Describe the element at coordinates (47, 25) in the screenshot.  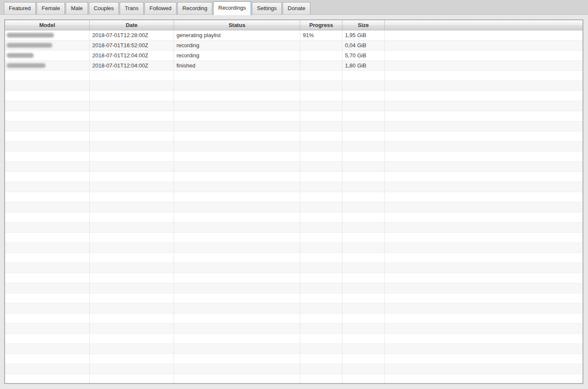
I see `column-header-model: Model` at that location.